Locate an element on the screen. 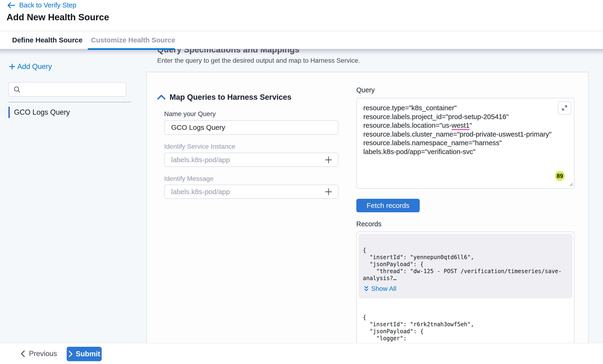 The height and width of the screenshot is (364, 603). sidebar-item-gco-logs-query: GCO Logs Query is located at coordinates (39, 112).